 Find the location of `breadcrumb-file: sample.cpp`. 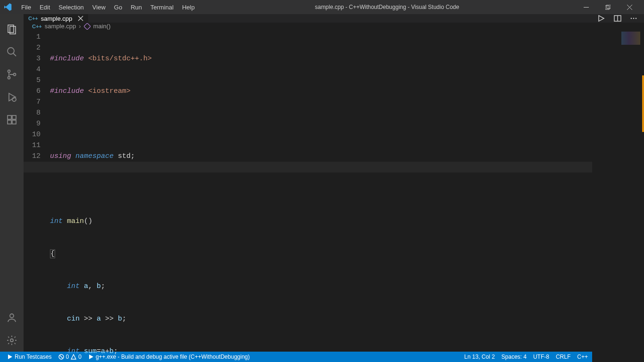

breadcrumb-file: sample.cpp is located at coordinates (60, 26).